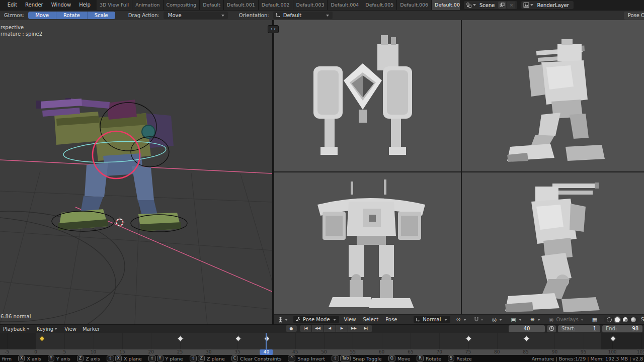 The width and height of the screenshot is (644, 362). I want to click on gizmo-toggle-group: MoveRotateScale, so click(71, 15).